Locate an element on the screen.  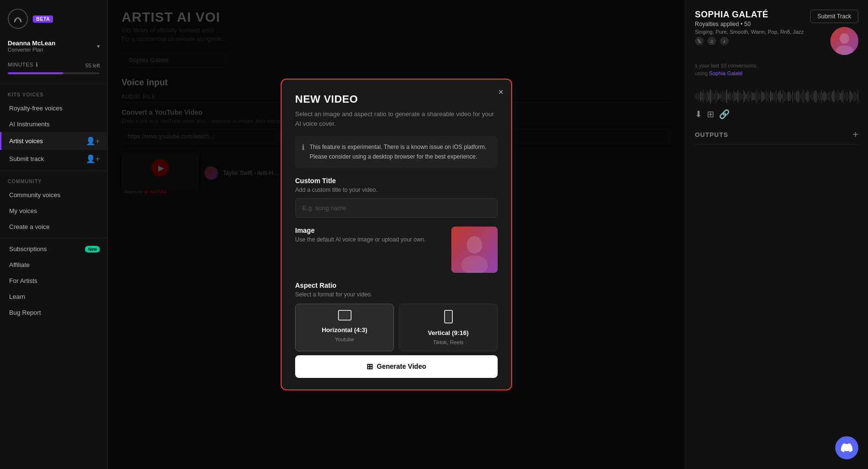
horizontal-sub: Youtube is located at coordinates (345, 339).